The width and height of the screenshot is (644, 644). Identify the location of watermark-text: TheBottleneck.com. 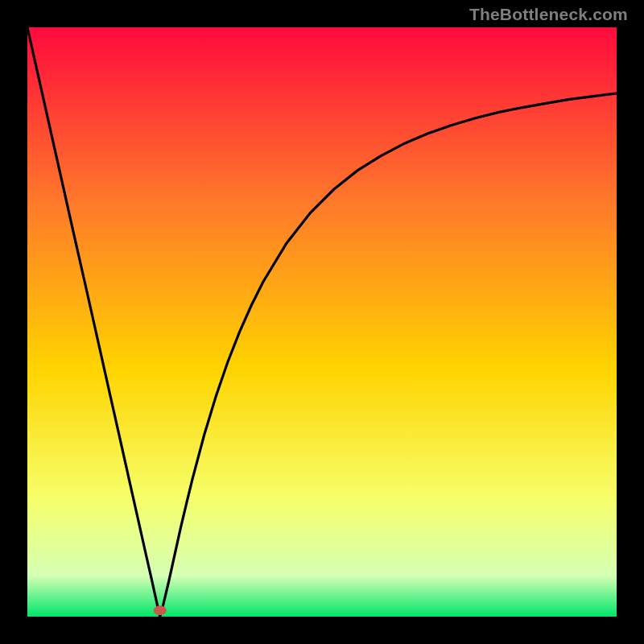
(549, 14).